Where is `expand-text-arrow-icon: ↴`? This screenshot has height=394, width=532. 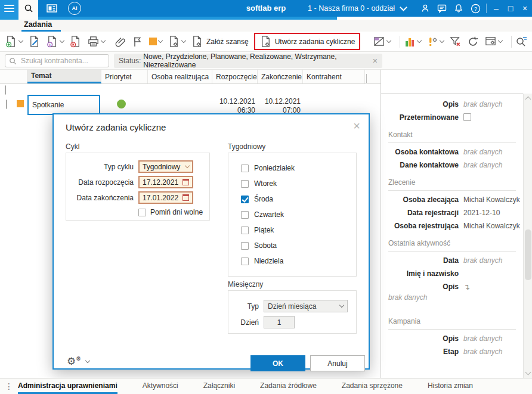 expand-text-arrow-icon: ↴ is located at coordinates (466, 287).